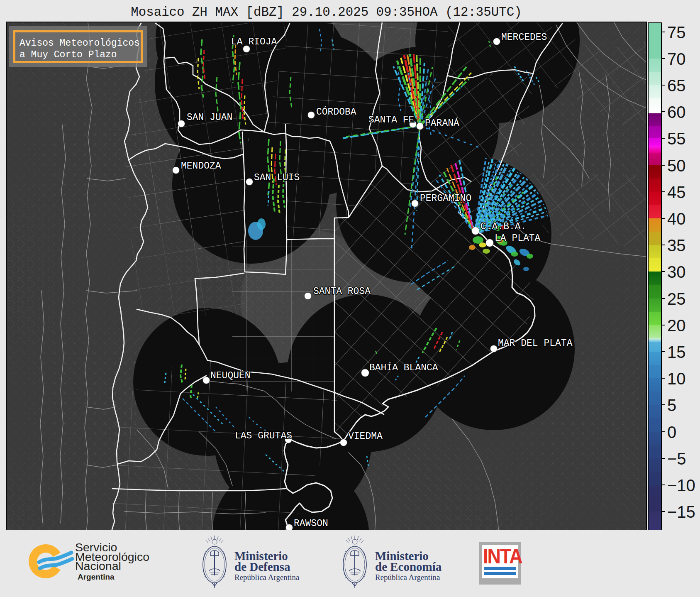 The height and width of the screenshot is (597, 700). What do you see at coordinates (365, 436) in the screenshot?
I see `svg-text: VIEDMA` at bounding box center [365, 436].